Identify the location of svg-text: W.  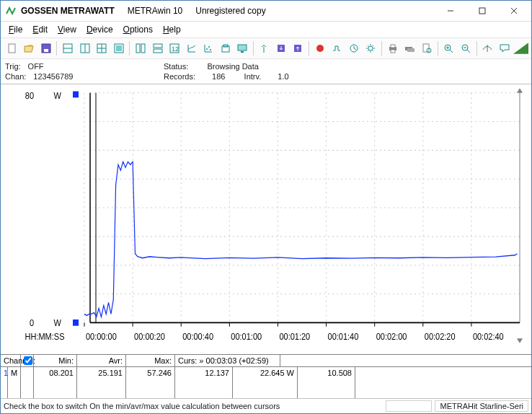
(58, 97).